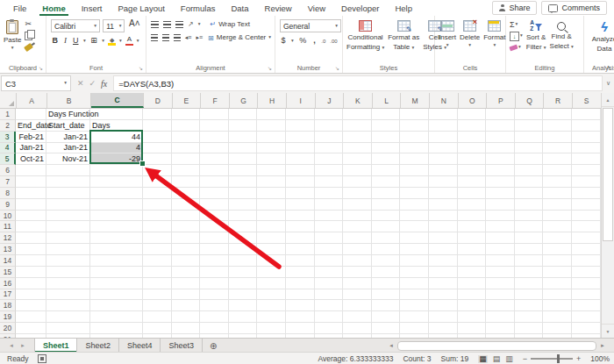 Image resolution: width=614 pixels, height=364 pixels. What do you see at coordinates (140, 8) in the screenshot?
I see `ribbon-tab-page-layout: Page Layout` at bounding box center [140, 8].